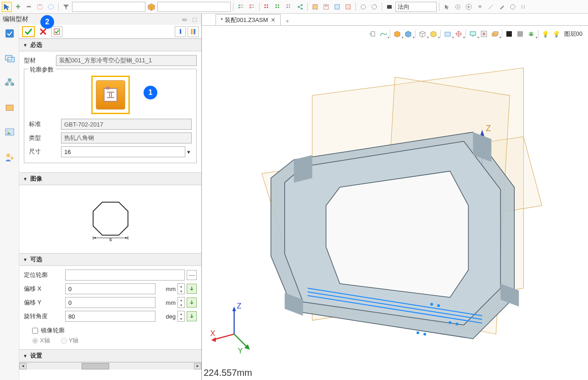 This screenshot has height=380, width=588. What do you see at coordinates (408, 34) in the screenshot?
I see `cube-blue-icon: ▾` at bounding box center [408, 34].